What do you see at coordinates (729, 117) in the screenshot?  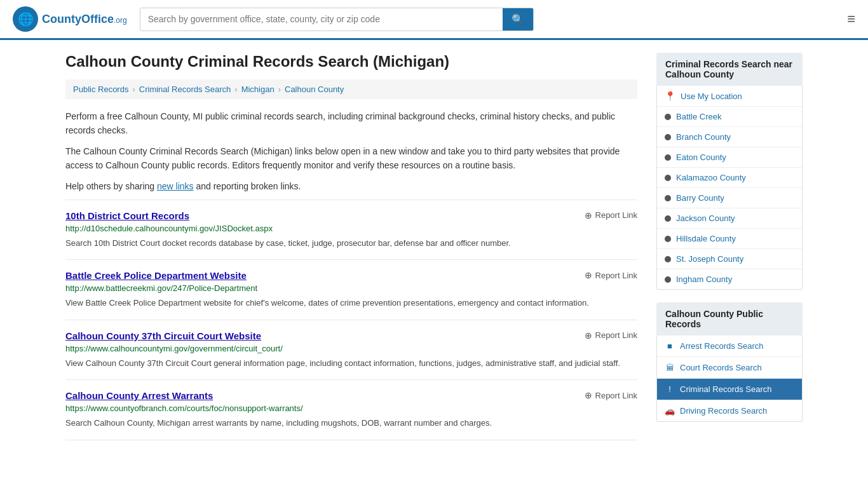 I see `sidebar-nearby-item-0: Battle Creek` at bounding box center [729, 117].